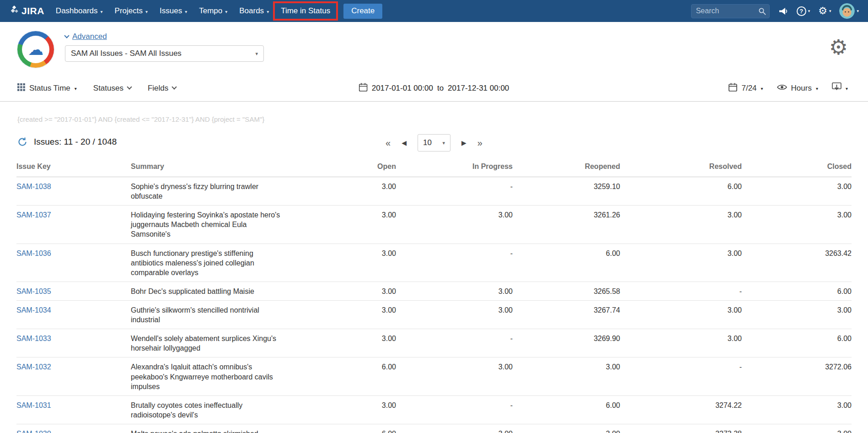  Describe the element at coordinates (254, 11) in the screenshot. I see `nav-item-boards: Boards▾` at that location.